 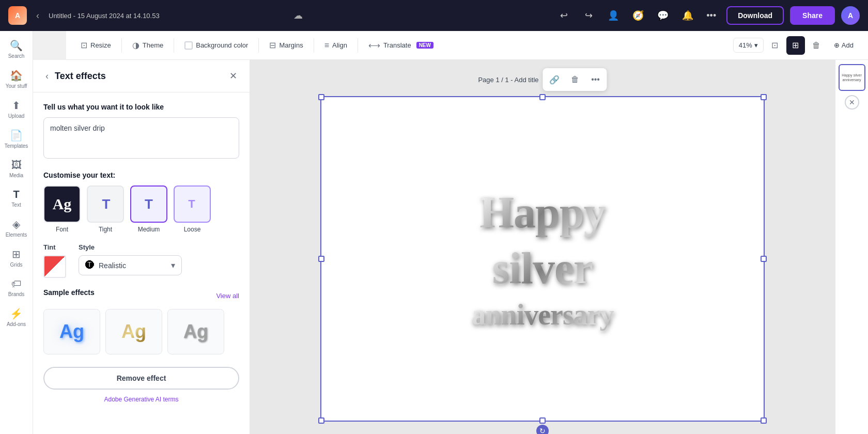 I want to click on remove-effect-button: Remove effect, so click(x=142, y=378).